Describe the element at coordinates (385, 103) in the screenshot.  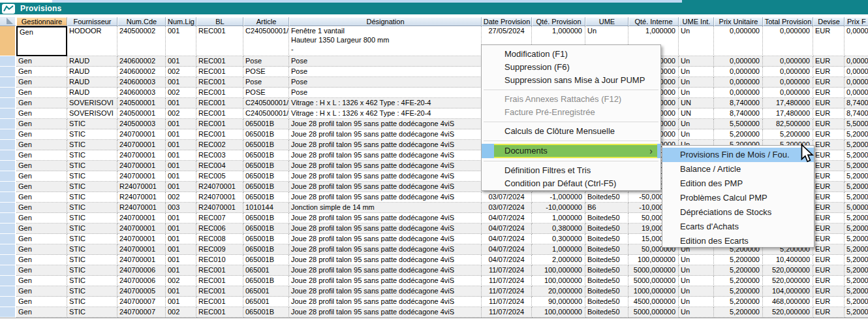
I see `cell-designation: Vitrage : H x L : 1326 x 462 Type : 4FE-…` at that location.